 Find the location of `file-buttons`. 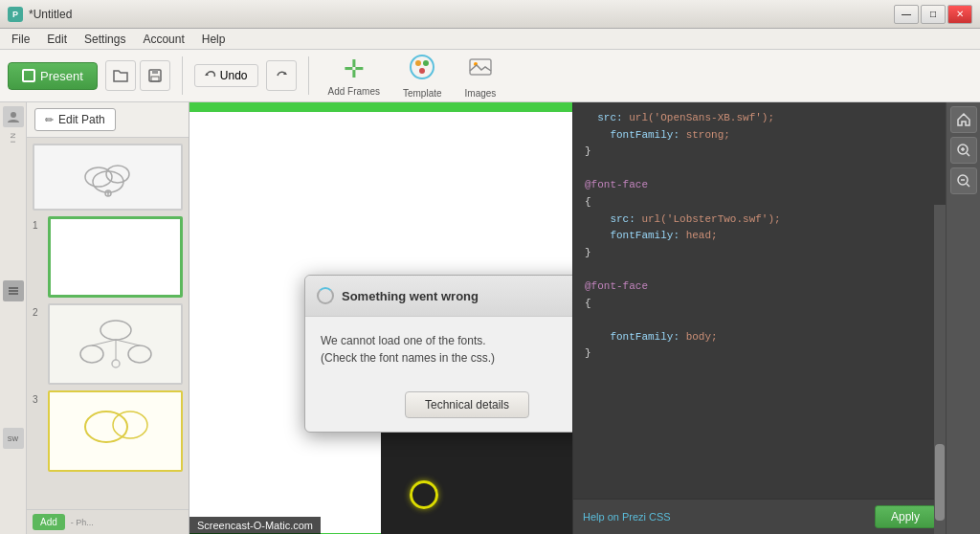

file-buttons is located at coordinates (138, 76).